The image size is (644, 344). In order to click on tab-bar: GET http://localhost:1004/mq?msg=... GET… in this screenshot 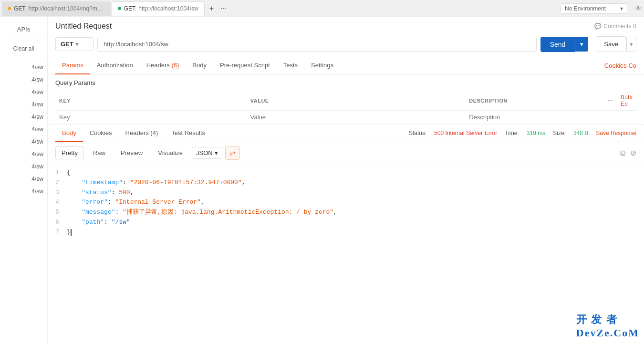, I will do `click(322, 9)`.